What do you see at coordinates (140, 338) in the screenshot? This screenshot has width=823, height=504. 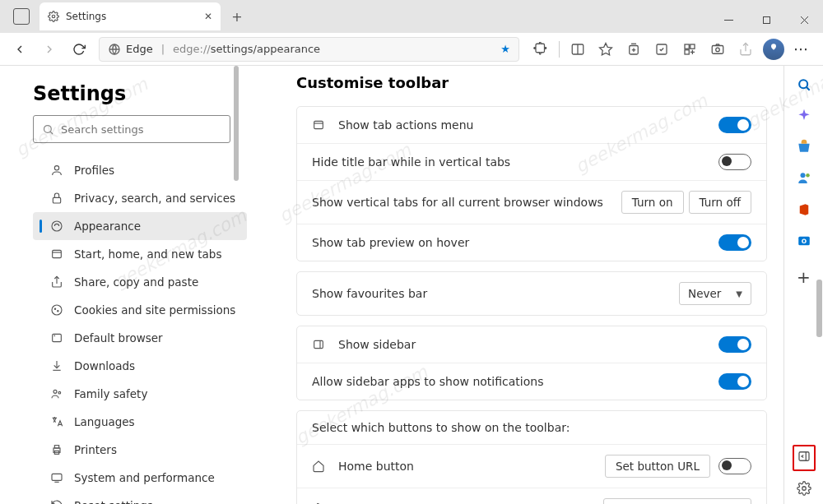 I see `sidebar-item-default-browser: Default browser` at bounding box center [140, 338].